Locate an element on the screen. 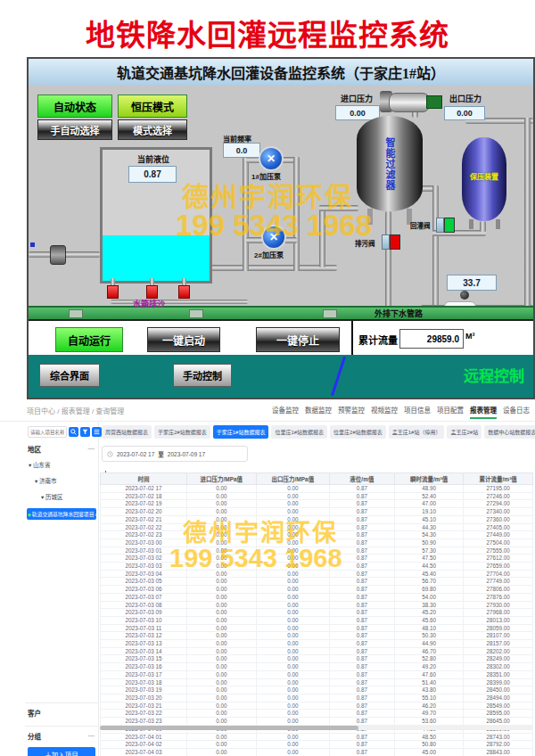  table-header-cell: 液位/m值 is located at coordinates (362, 480).